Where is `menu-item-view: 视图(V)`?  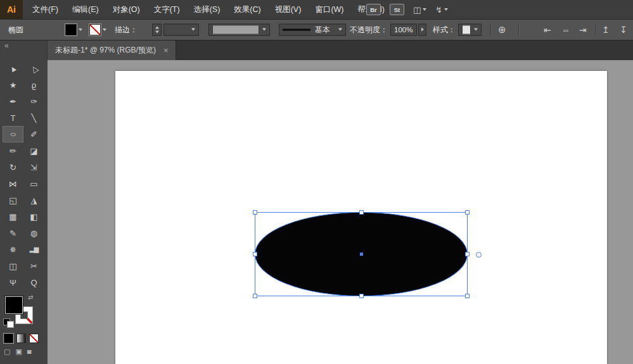 menu-item-view: 视图(V) is located at coordinates (288, 9).